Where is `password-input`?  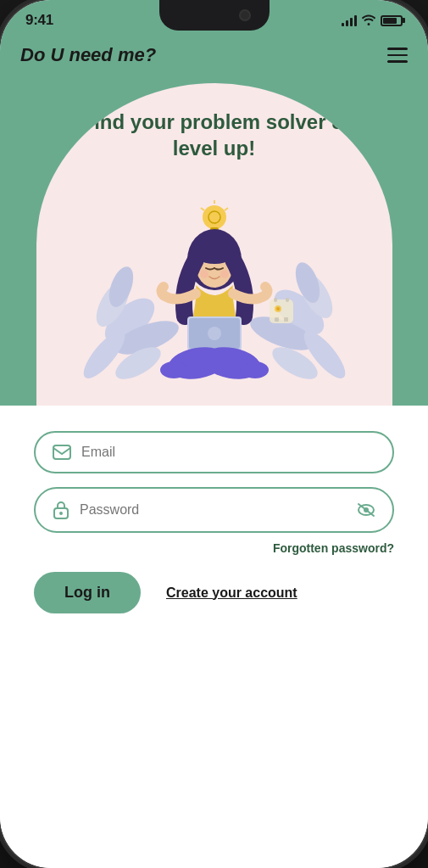 password-input is located at coordinates (214, 510).